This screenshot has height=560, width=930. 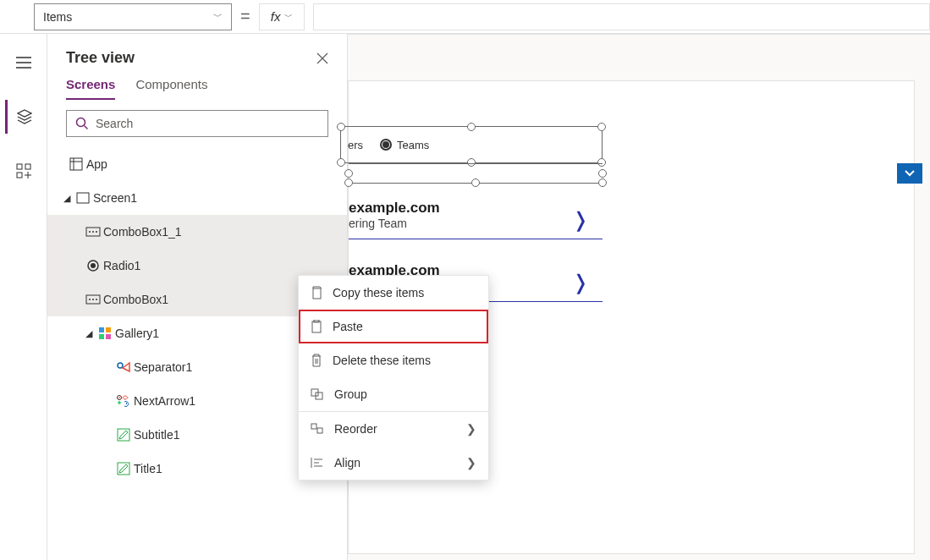 I want to click on components-button, so click(x=24, y=171).